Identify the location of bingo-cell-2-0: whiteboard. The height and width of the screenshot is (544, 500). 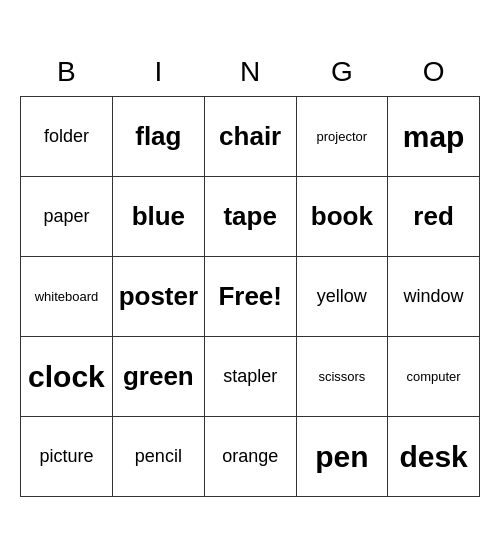
(67, 297).